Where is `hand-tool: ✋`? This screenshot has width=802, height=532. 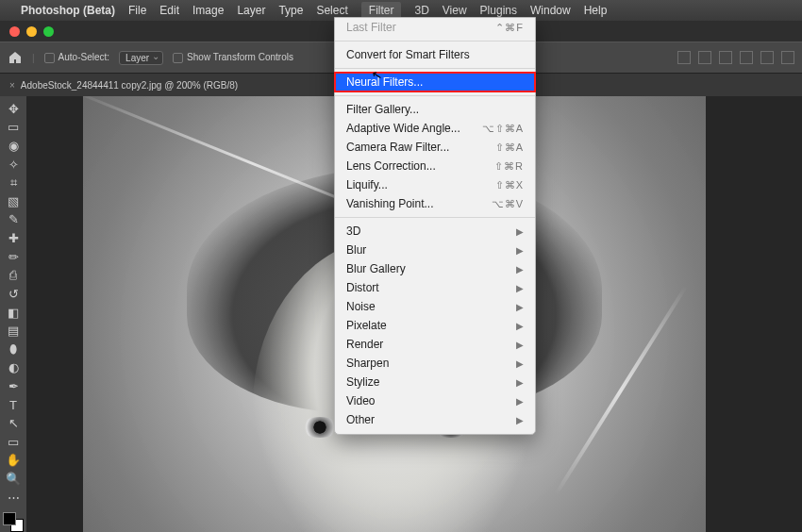
hand-tool: ✋ is located at coordinates (13, 460).